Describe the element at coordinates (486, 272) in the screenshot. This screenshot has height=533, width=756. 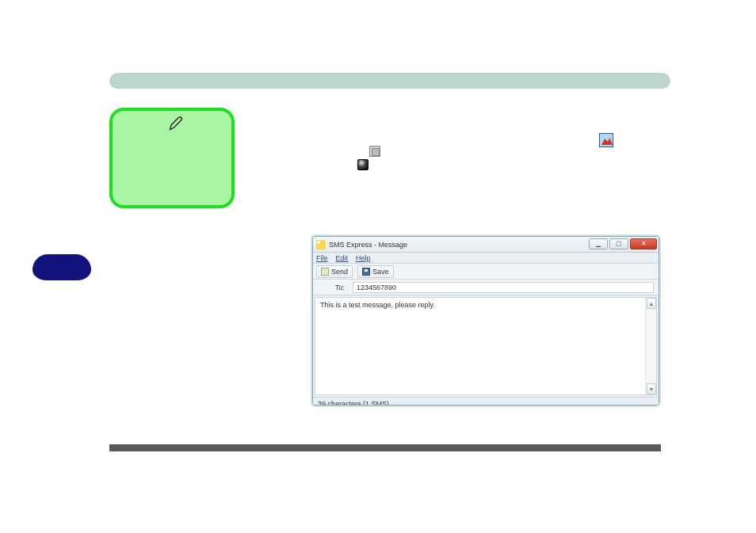
I see `toolbar: Send Save` at that location.